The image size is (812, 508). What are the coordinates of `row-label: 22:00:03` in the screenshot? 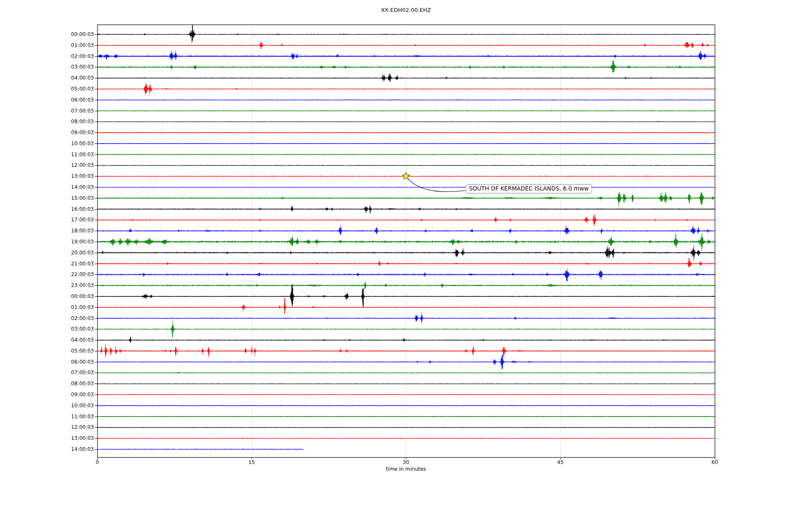 It's located at (47, 274).